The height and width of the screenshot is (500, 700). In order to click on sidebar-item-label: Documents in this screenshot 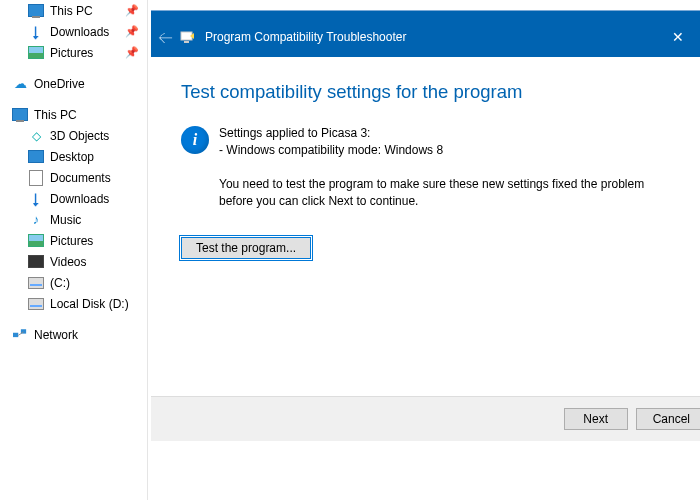, I will do `click(80, 178)`.